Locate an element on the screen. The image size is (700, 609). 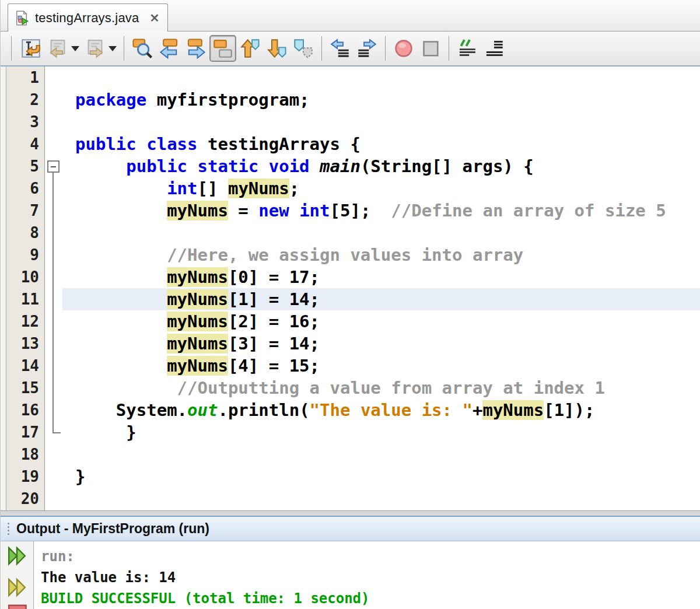
toggle-highlight-button is located at coordinates (223, 48).